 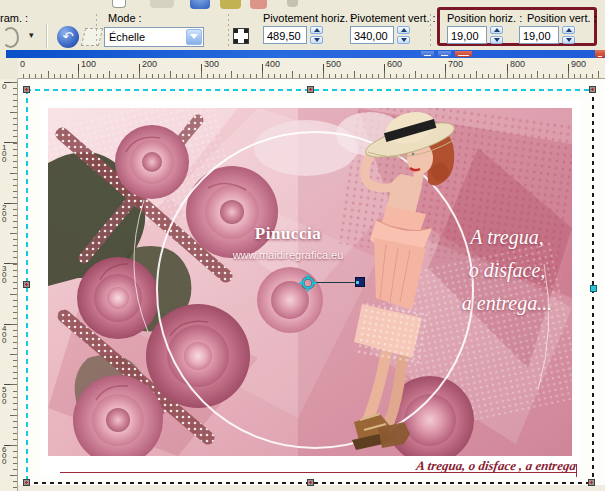 What do you see at coordinates (496, 35) in the screenshot?
I see `position-horiz-stepper` at bounding box center [496, 35].